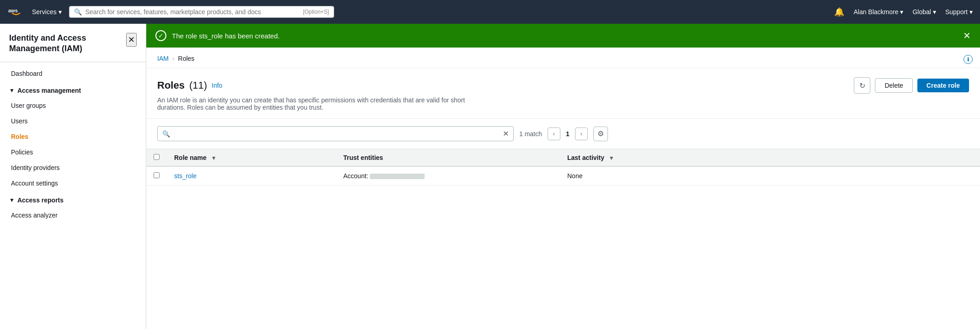 This screenshot has height=329, width=980. What do you see at coordinates (47, 12) in the screenshot?
I see `services-button: Services ▾` at bounding box center [47, 12].